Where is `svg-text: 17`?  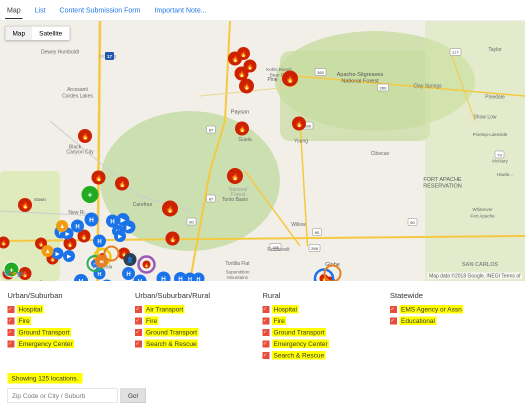 svg-text: 17 is located at coordinates (110, 56).